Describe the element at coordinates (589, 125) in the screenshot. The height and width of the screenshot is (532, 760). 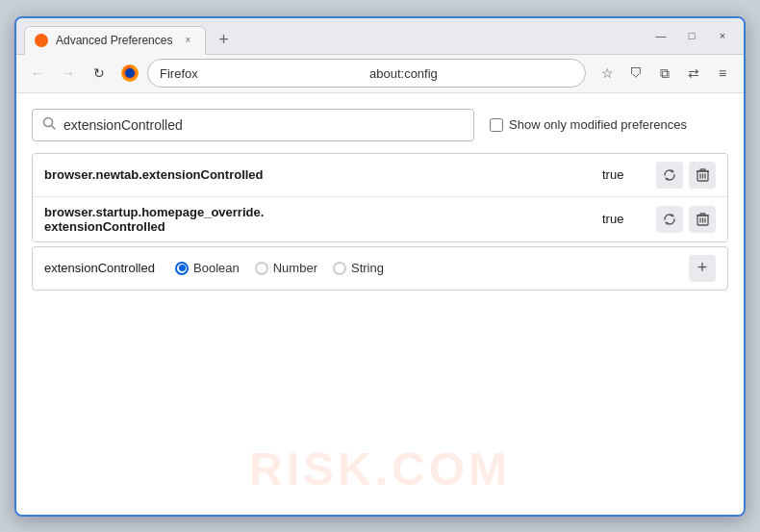
I see `show-modified-checkbox-label: Show only modified preferences` at that location.